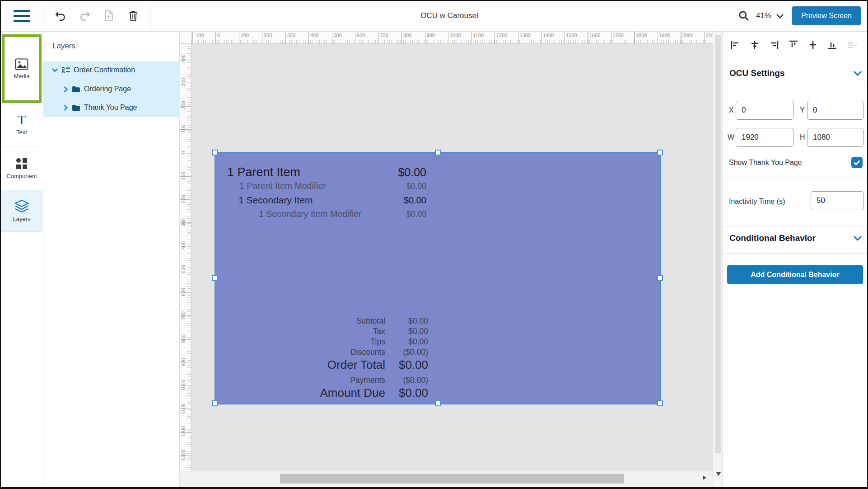 Image resolution: width=868 pixels, height=489 pixels. What do you see at coordinates (718, 260) in the screenshot?
I see `vertical-scrollbar` at bounding box center [718, 260].